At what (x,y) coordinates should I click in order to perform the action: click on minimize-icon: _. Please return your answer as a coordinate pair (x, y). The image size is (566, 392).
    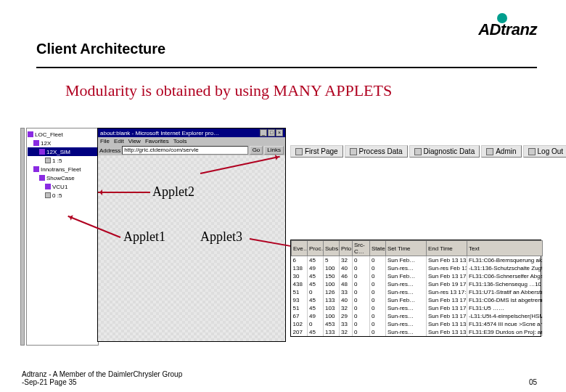
    Looking at the image, I should click on (263, 133).